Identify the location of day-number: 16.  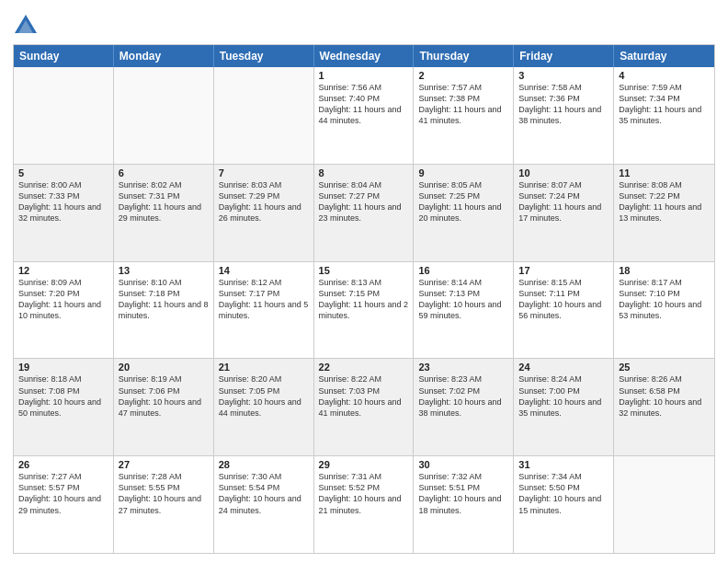
(463, 270).